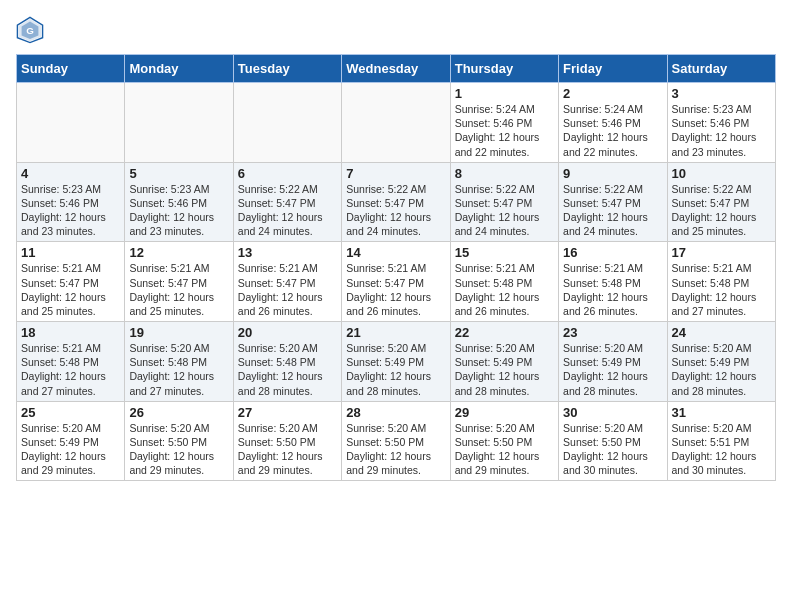 The image size is (792, 612). What do you see at coordinates (30, 30) in the screenshot?
I see `svg-text: G` at bounding box center [30, 30].